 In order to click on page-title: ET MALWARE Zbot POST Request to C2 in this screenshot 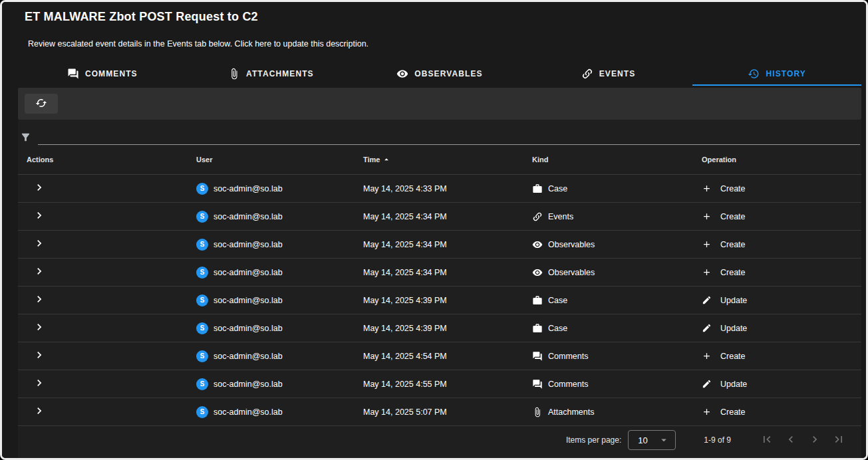, I will do `click(443, 17)`.